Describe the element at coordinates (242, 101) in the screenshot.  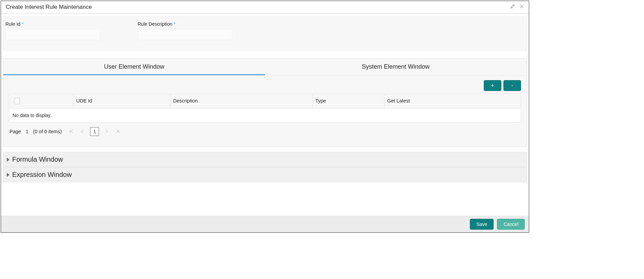
I see `col-description: Description` at that location.